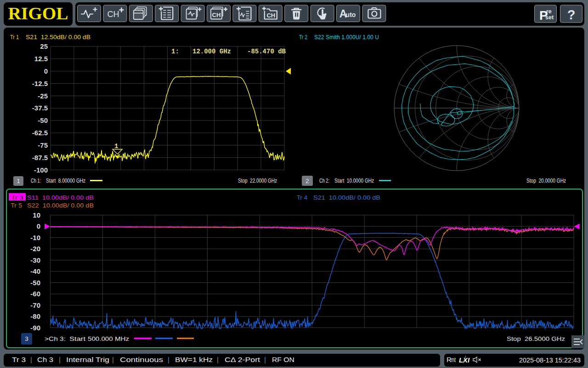 This screenshot has width=588, height=368. Describe the element at coordinates (550, 360) in the screenshot. I see `svg-text: 2025-08-13 15:22:43` at that location.